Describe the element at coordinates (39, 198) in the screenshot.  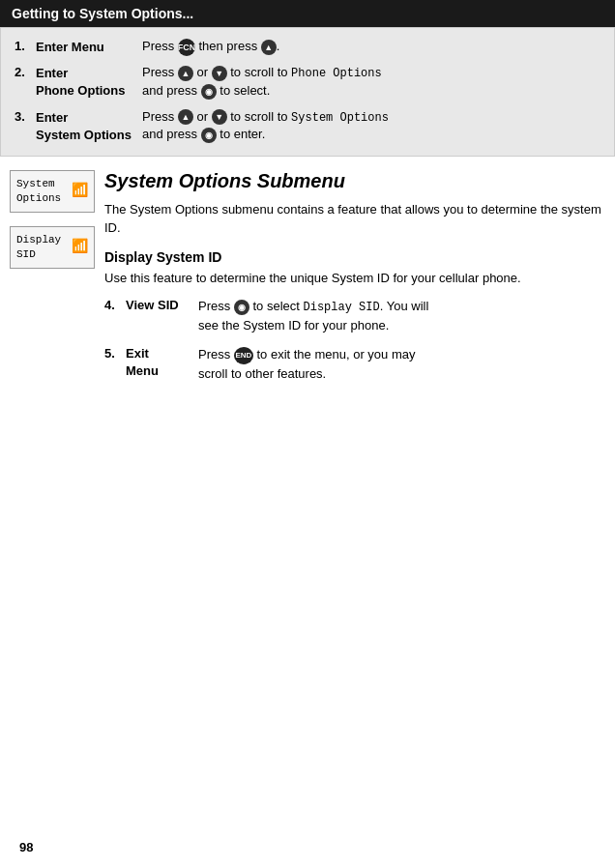
I see `screen1-line2: Options` at that location.